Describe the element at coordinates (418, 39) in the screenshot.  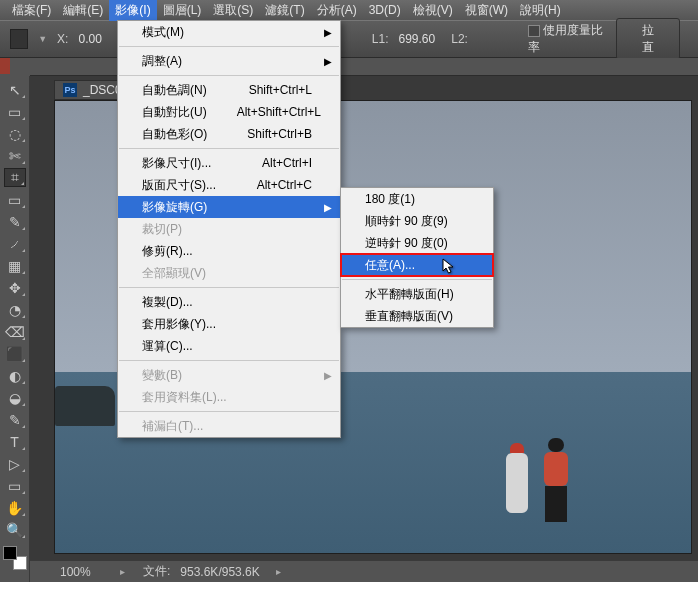
I see `l1-value: 699.60` at that location.